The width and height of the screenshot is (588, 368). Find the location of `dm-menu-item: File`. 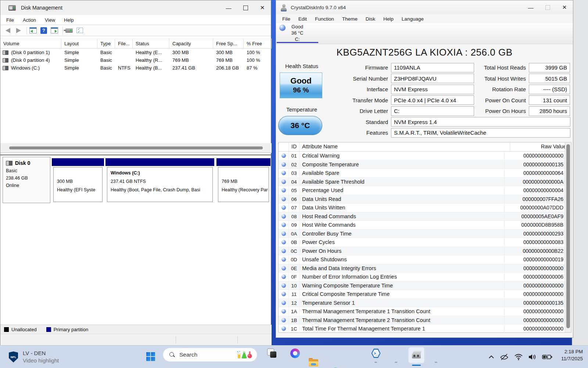

dm-menu-item: File is located at coordinates (10, 20).